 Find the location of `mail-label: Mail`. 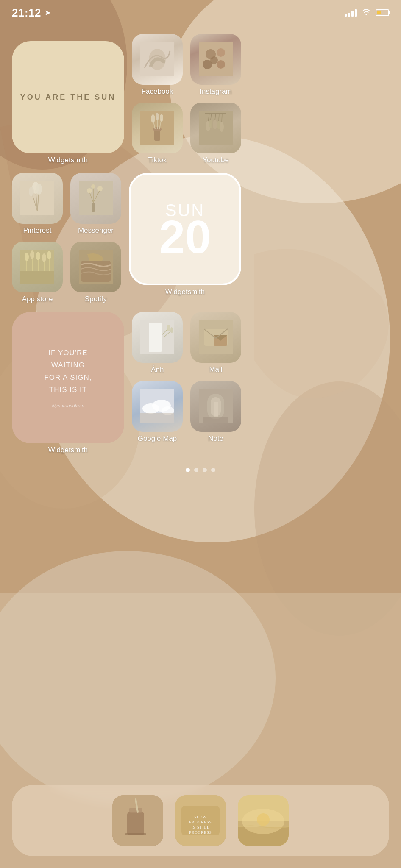

mail-label: Mail is located at coordinates (215, 370).